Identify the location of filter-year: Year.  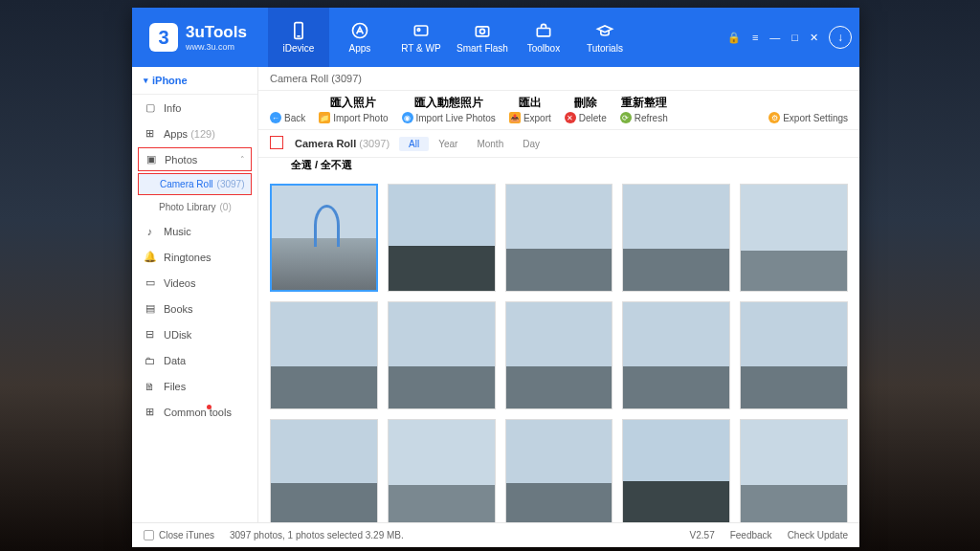
(448, 143).